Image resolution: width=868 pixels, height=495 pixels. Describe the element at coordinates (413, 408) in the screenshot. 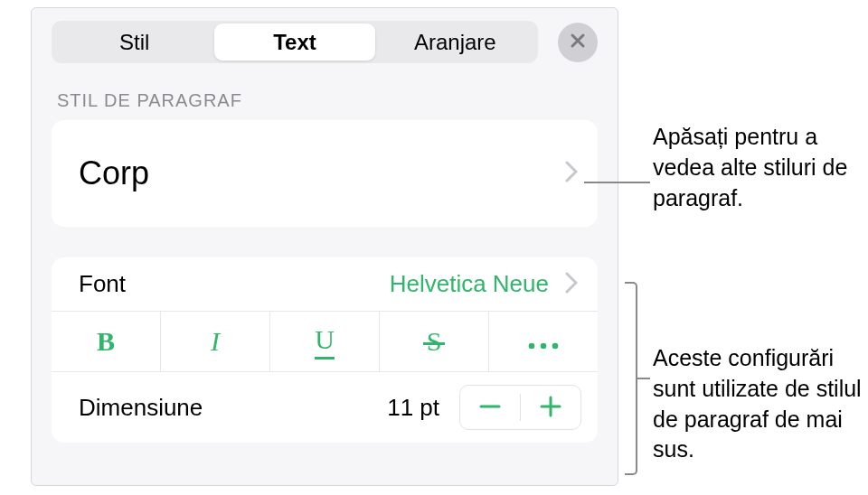

I see `size-value: 11 pt` at that location.